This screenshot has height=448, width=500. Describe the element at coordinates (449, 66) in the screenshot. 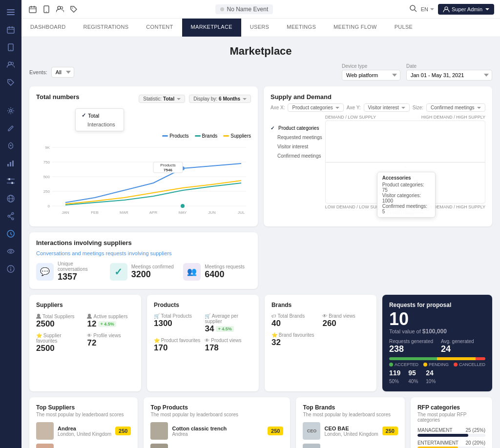

I see `date-label: Date` at that location.